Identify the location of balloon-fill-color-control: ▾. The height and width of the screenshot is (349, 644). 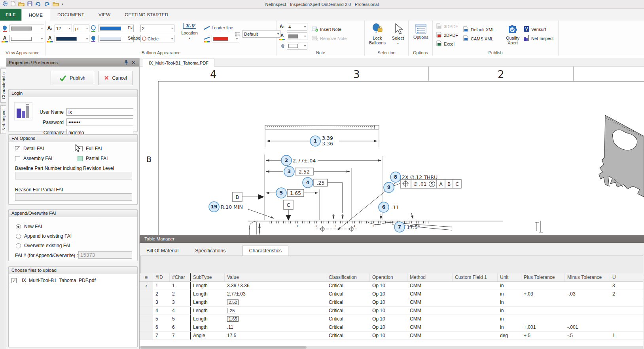
(112, 39).